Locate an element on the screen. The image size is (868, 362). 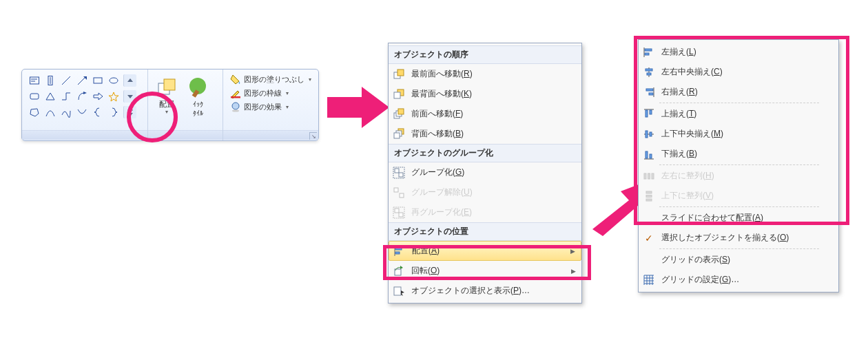
sub-show-grid: グリッドの表示(S) is located at coordinates (738, 260).